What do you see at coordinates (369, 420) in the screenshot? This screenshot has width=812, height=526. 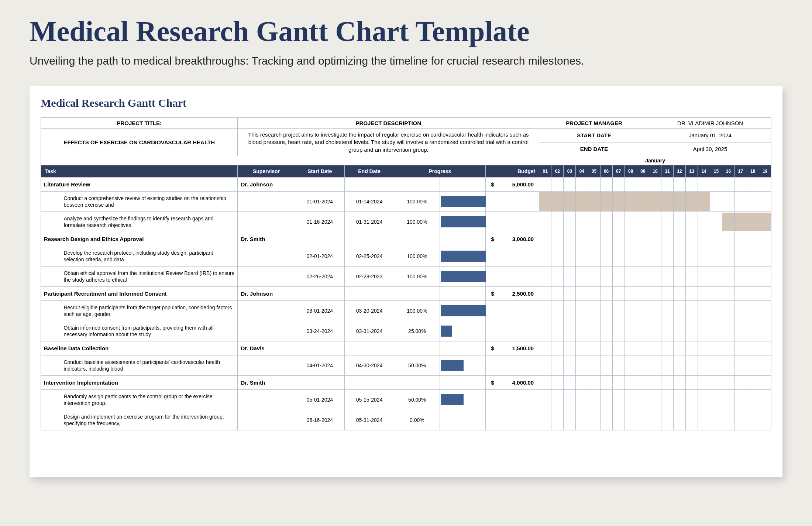 I see `task-end-date: 05-31-2024` at bounding box center [369, 420].